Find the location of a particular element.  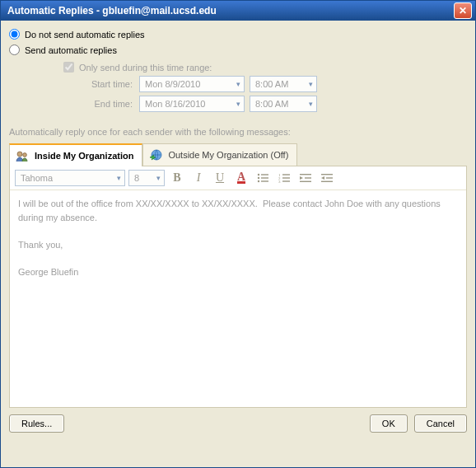

dont-send-label: Do not send automatic replies is located at coordinates (85, 35).